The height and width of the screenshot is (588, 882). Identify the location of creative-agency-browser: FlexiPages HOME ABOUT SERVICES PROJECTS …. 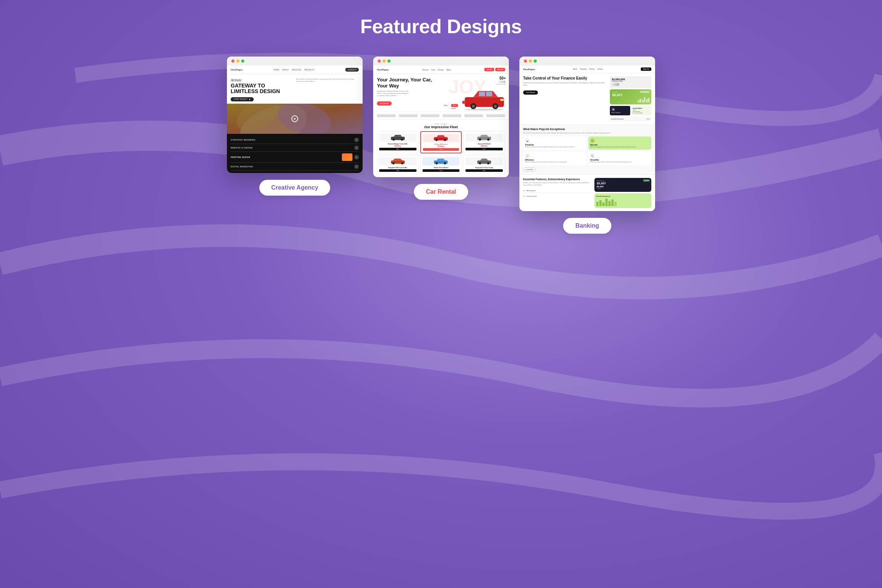
(295, 115).